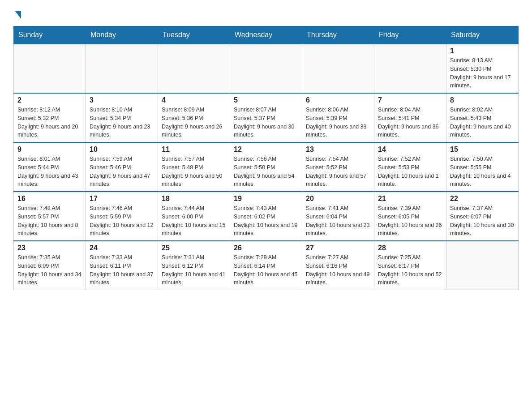 The image size is (532, 411). What do you see at coordinates (410, 118) in the screenshot?
I see `calendar-cell: 7Sunrise: 8:04 AMSunset: 5:41 PMDaylight…` at bounding box center [410, 118].